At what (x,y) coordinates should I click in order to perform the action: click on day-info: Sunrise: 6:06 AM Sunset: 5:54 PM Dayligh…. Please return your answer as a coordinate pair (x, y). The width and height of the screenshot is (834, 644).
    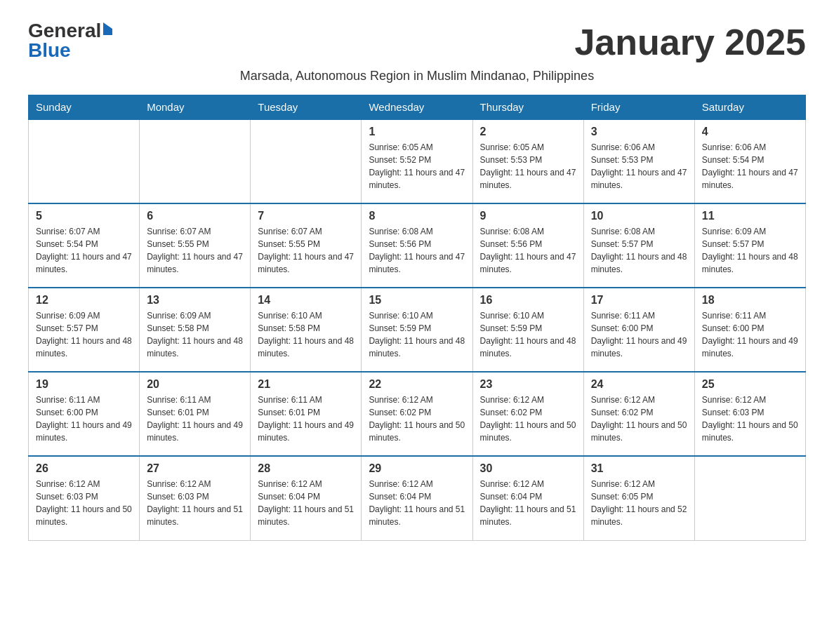
    Looking at the image, I should click on (750, 166).